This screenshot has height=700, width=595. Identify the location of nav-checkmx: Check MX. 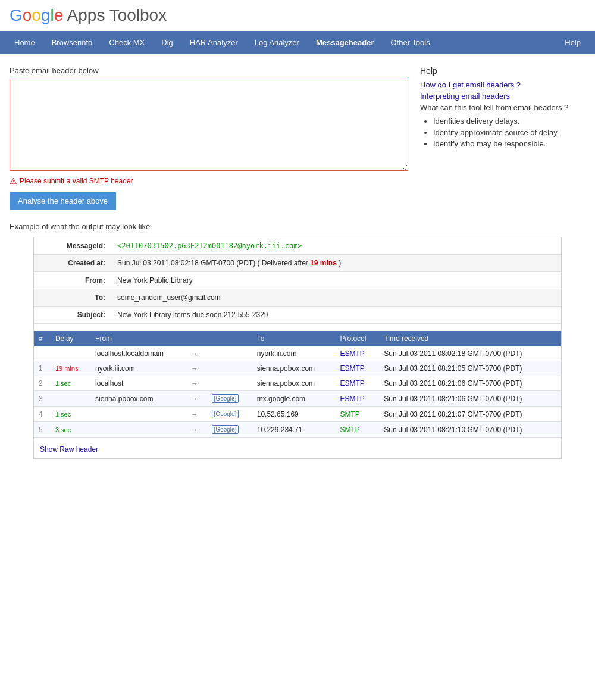
(127, 43).